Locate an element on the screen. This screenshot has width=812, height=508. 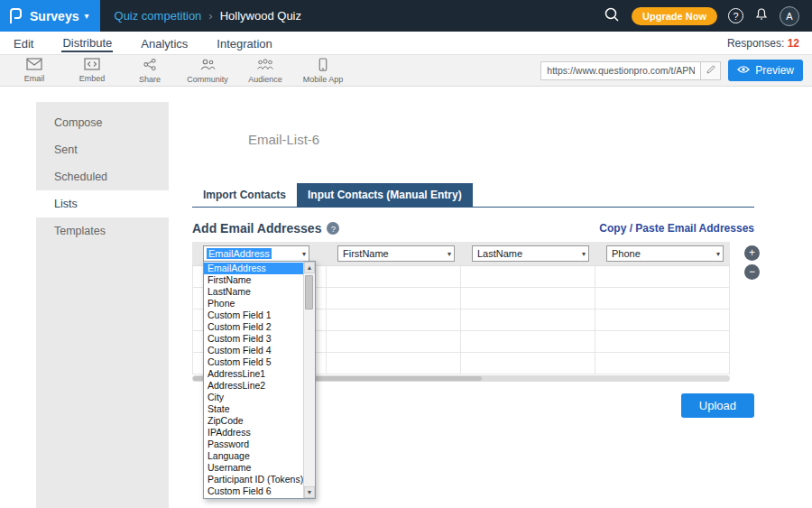
sidebar-item-sent: Sent is located at coordinates (103, 150).